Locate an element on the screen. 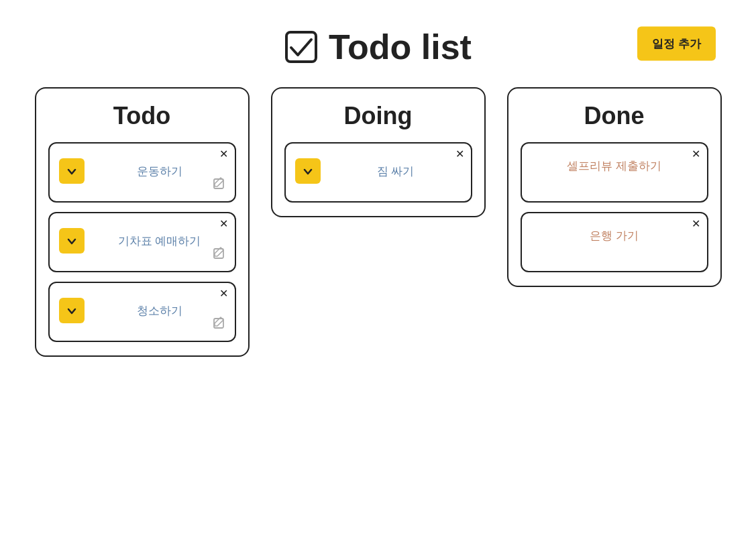  card-text-done-1: 셀프리뷰 제출하기 is located at coordinates (614, 166).